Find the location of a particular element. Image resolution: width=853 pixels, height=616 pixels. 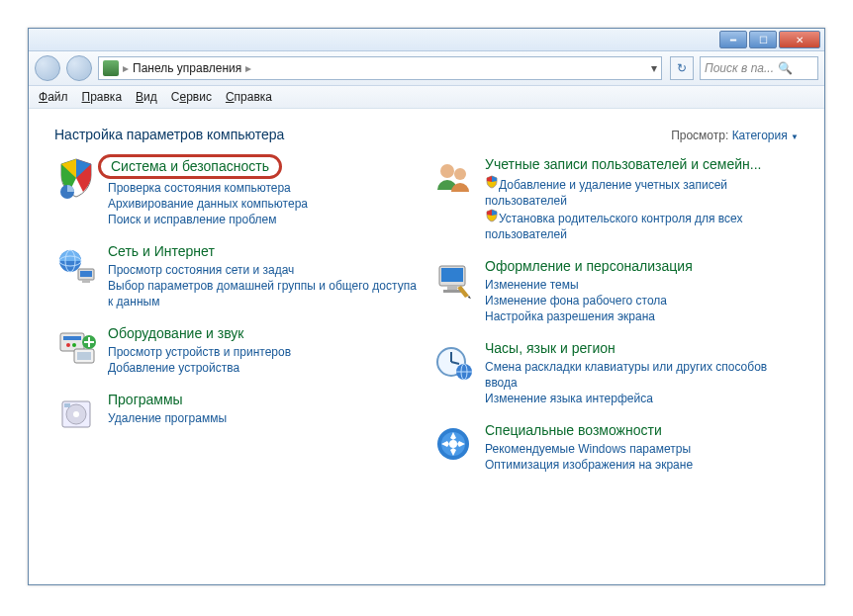

navigation-bar: ▸ Панель управления ▸ ▾ ↻ Поиск в па... … is located at coordinates (426, 69).